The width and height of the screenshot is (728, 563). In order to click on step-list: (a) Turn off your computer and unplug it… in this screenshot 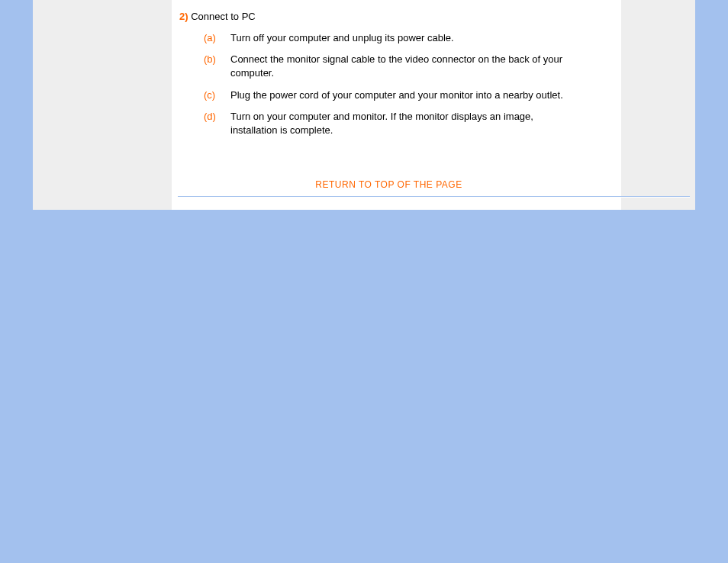, I will do `click(401, 84)`.